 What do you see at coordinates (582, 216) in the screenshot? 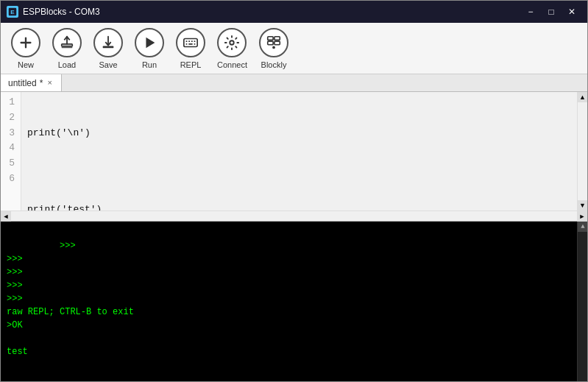
I see `scroll-right-arrow: ►` at bounding box center [582, 216].